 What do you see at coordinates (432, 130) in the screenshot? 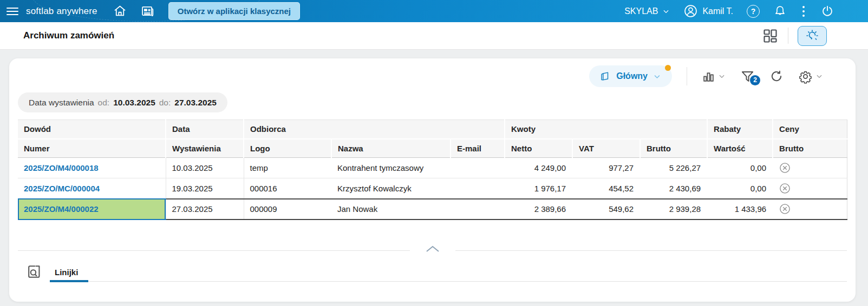
I see `group-header-row: Dowód Data Odbiorca Kwoty Rabaty Ceny` at bounding box center [432, 130].